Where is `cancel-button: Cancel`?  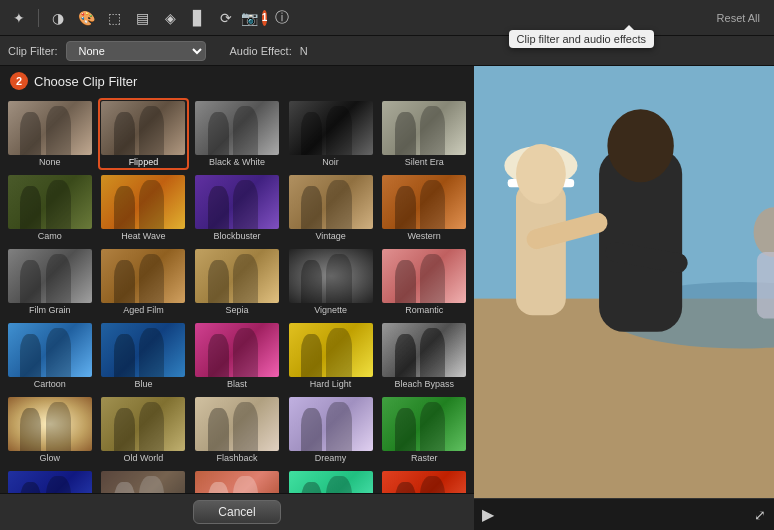 cancel-button: Cancel is located at coordinates (236, 512).